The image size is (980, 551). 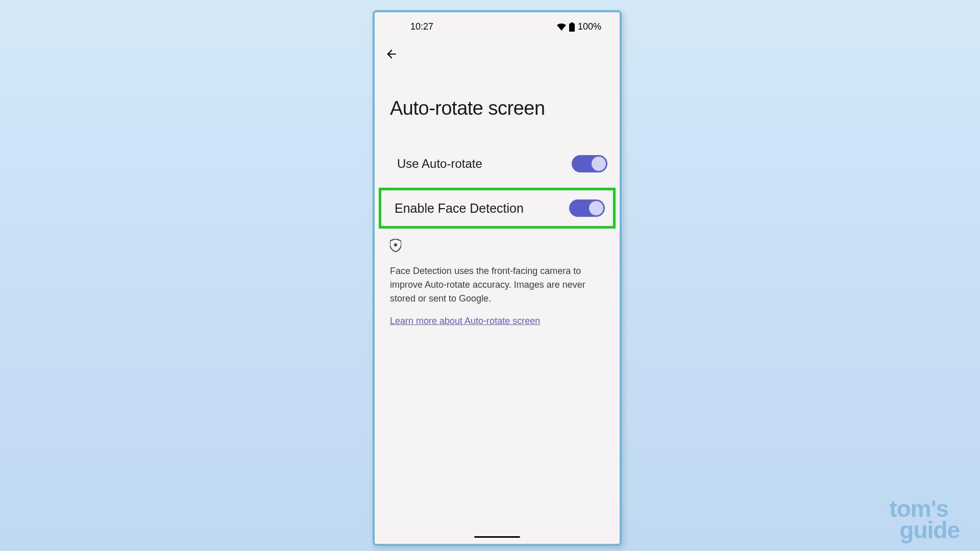 What do you see at coordinates (572, 27) in the screenshot?
I see `battery-icon` at bounding box center [572, 27].